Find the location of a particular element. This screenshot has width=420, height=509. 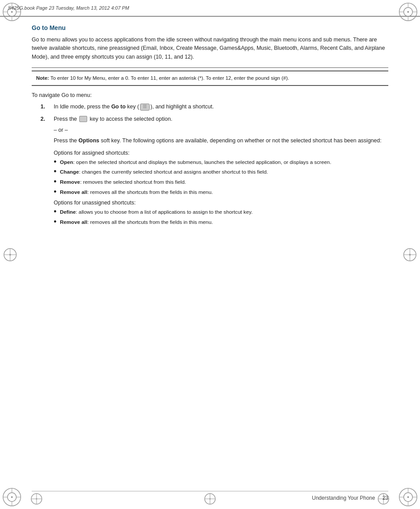

assigned-bullets-list: • Open: open the selected shortcut and d… is located at coordinates (221, 178).